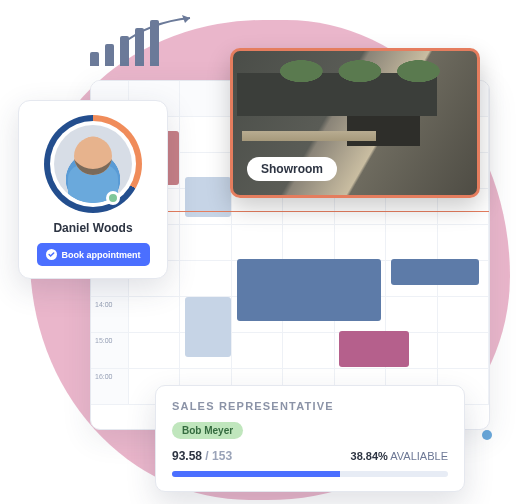  I want to click on avatar, so click(93, 164).